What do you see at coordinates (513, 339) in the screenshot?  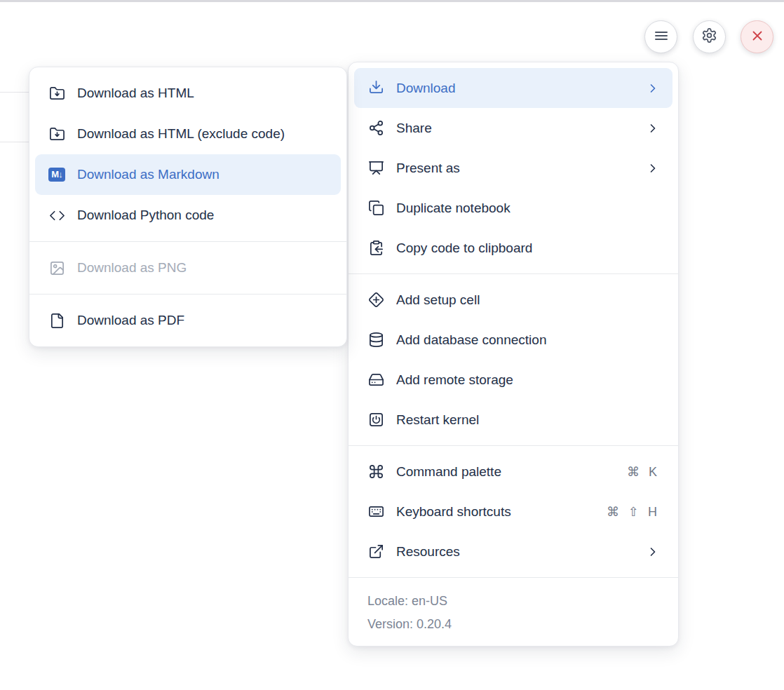 I see `menu-item-add-database-connection: Add database connection` at bounding box center [513, 339].